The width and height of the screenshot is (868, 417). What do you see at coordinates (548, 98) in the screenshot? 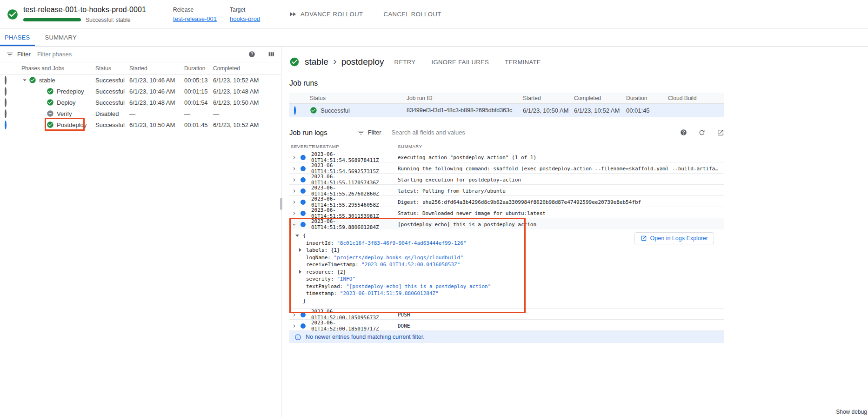
I see `column-started: Started` at bounding box center [548, 98].